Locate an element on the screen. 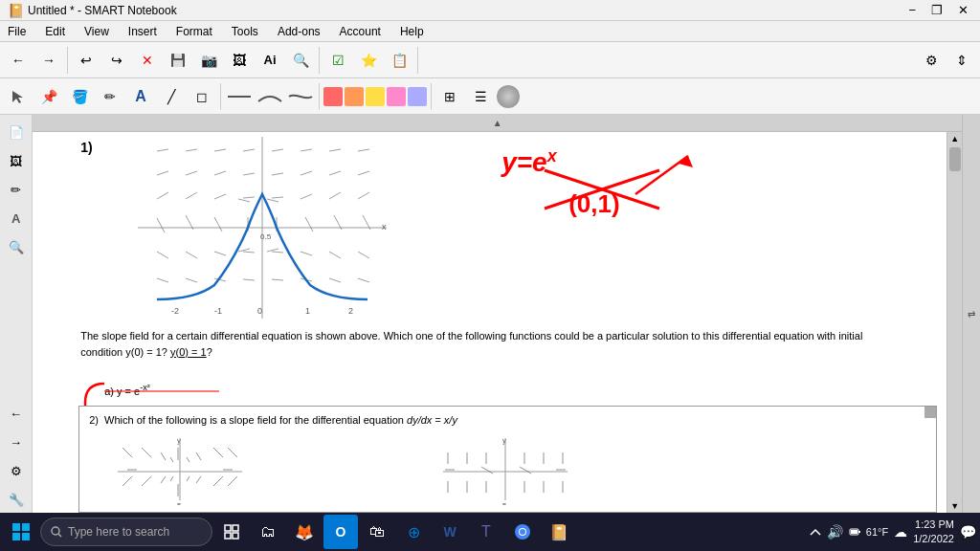  taskbar-teams: T is located at coordinates (486, 532).